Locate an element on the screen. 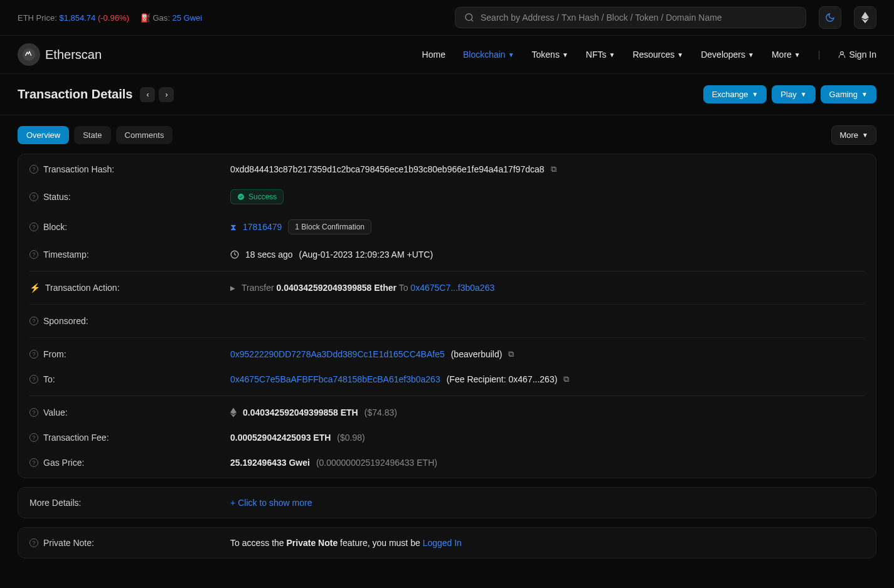 The image size is (894, 588). nav-more: More▼ is located at coordinates (786, 55).